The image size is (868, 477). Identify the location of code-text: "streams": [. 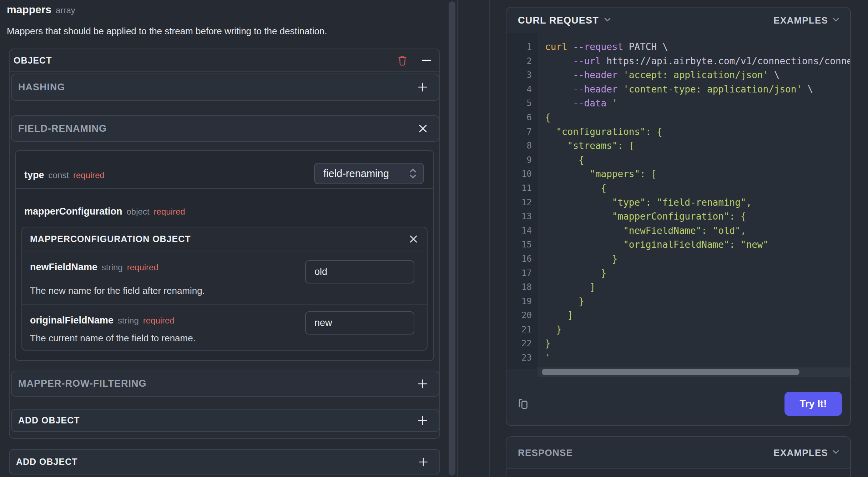
(586, 146).